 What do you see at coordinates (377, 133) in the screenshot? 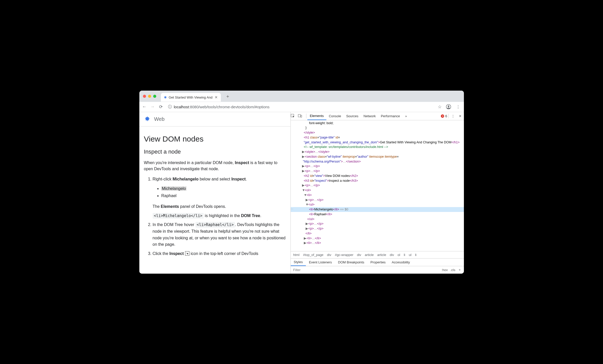
I see `dom-line: </style>` at bounding box center [377, 133].